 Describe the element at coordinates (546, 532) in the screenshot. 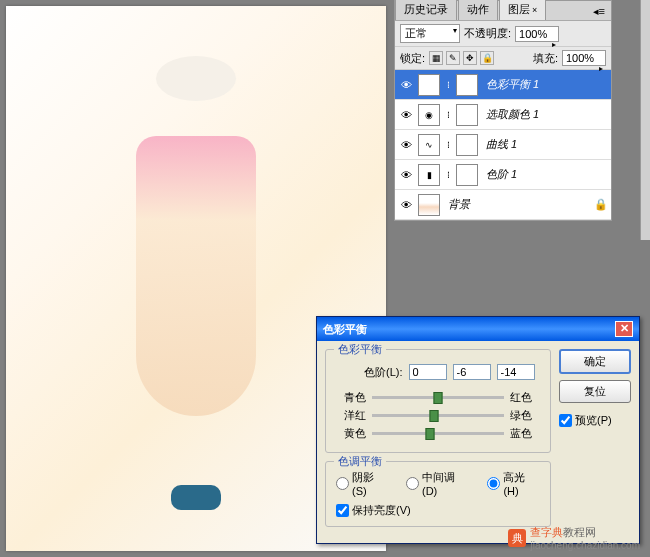

I see `watermark-text: 查字典` at that location.